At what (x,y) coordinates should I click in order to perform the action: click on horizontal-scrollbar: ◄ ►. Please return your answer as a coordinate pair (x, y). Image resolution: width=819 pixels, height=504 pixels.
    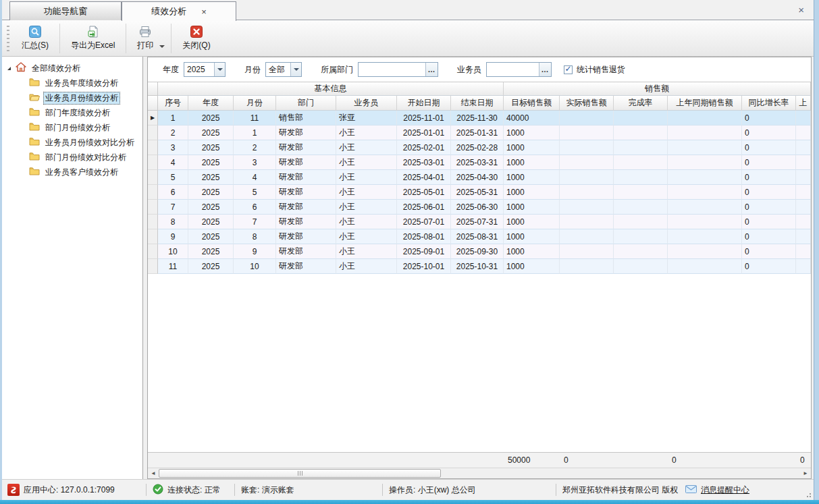
    Looking at the image, I should click on (479, 473).